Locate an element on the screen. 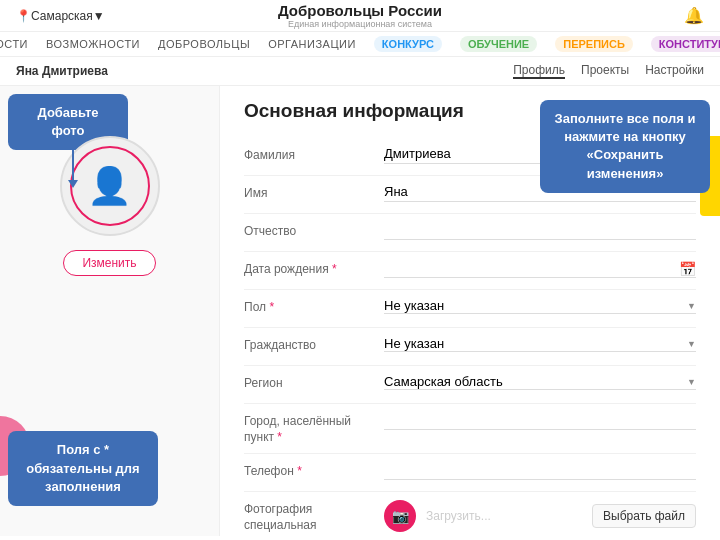 Image resolution: width=720 pixels, height=540 pixels. label-otchestvo: Отчество is located at coordinates (314, 231).